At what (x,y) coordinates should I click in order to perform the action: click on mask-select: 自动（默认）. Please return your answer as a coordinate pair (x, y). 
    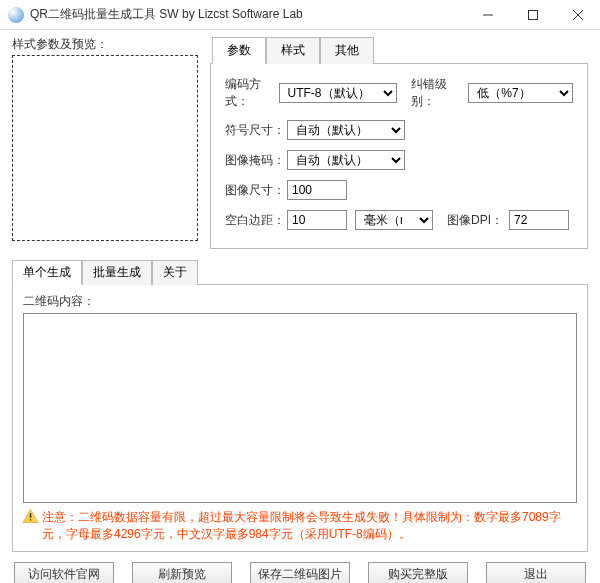
    Looking at the image, I should click on (346, 160).